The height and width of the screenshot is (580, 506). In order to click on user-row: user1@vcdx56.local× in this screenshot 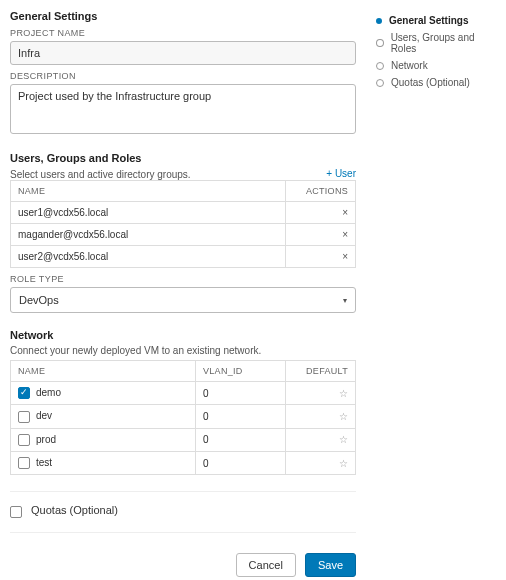, I will do `click(184, 213)`.